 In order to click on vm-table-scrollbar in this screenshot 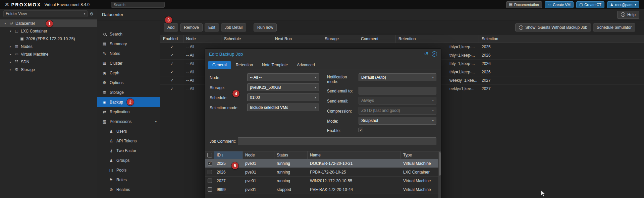, I will do `click(440, 175)`.